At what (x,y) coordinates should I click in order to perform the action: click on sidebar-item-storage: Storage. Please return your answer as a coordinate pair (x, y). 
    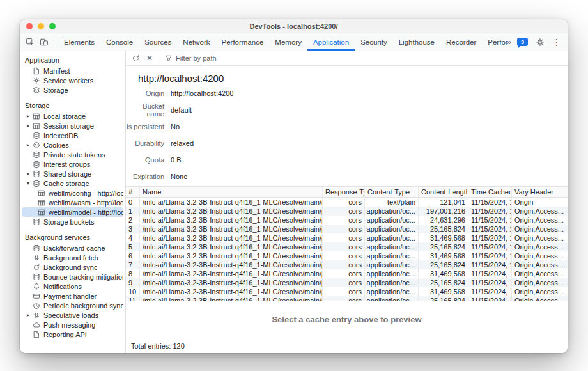
    Looking at the image, I should click on (73, 90).